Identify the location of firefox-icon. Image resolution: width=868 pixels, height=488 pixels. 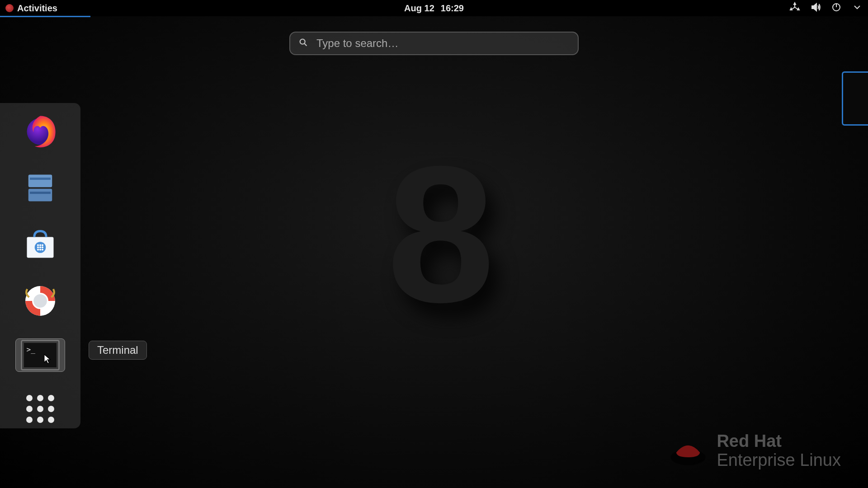
(40, 131).